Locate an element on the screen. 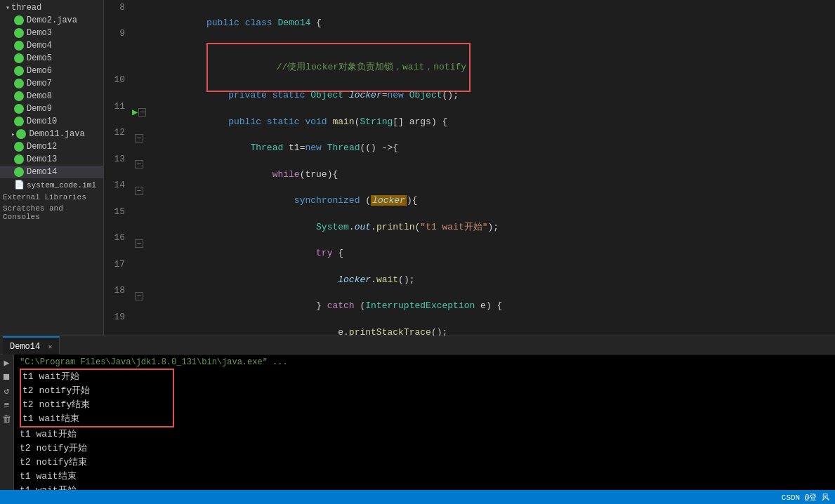 This screenshot has height=504, width=835. file-icon-demo4 is located at coordinates (19, 46).